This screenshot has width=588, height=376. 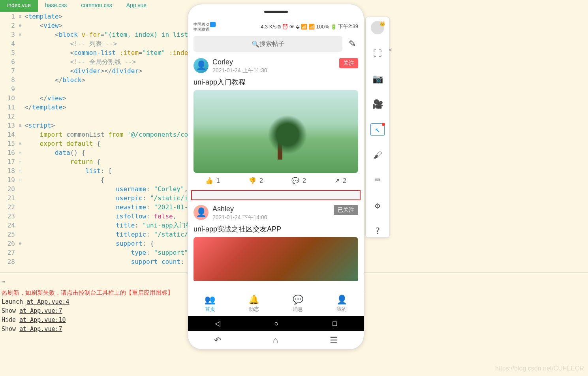 I want to click on divider-highlight, so click(x=276, y=195).